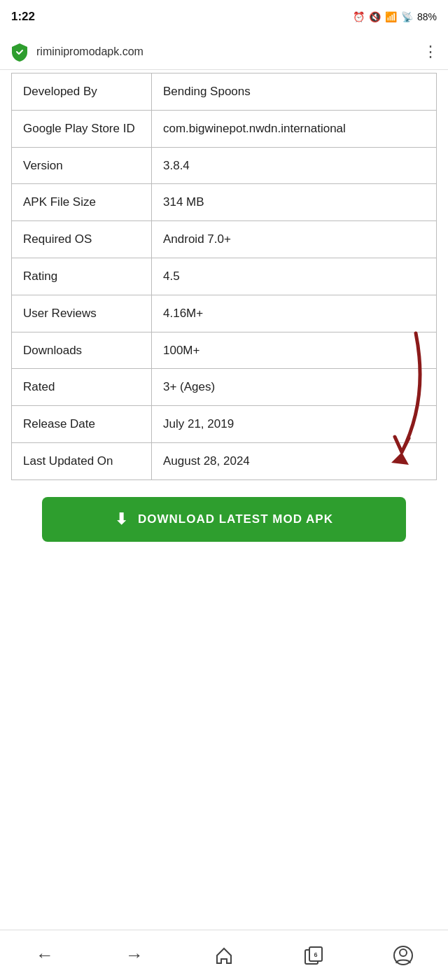 The width and height of the screenshot is (448, 980). I want to click on tabs-button: 6, so click(314, 955).